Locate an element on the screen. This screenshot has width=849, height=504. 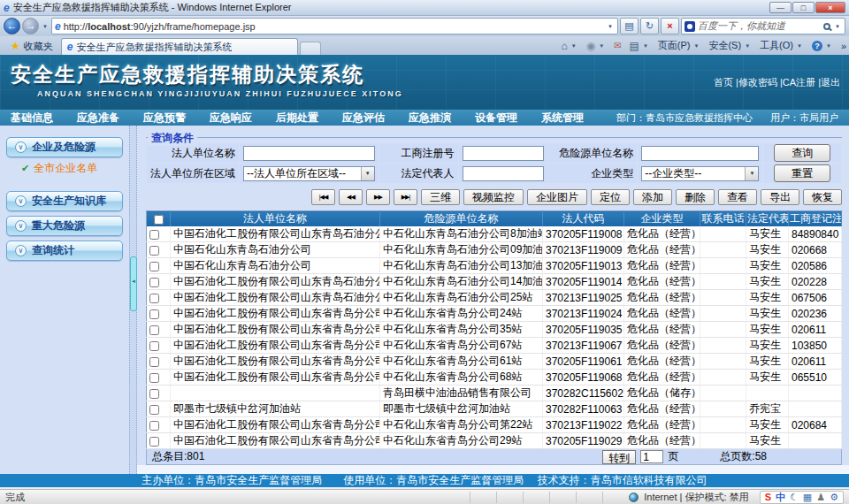
table-row: 中国石油化工股份有限公司山东省青岛分公司中石化山东省青岛分公司29站370205… is located at coordinates (494, 441).